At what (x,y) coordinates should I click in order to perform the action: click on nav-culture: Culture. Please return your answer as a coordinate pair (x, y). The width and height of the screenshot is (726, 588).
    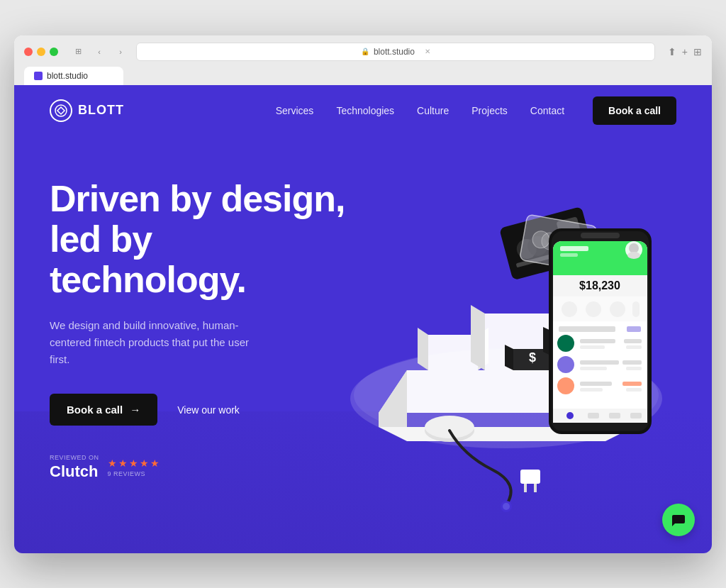
    Looking at the image, I should click on (432, 111).